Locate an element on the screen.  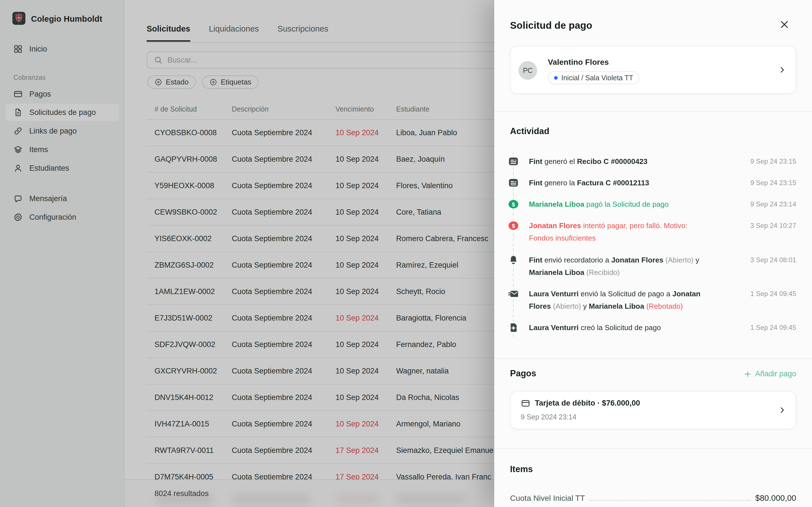
add-payment-button: Añadir pago is located at coordinates (770, 374).